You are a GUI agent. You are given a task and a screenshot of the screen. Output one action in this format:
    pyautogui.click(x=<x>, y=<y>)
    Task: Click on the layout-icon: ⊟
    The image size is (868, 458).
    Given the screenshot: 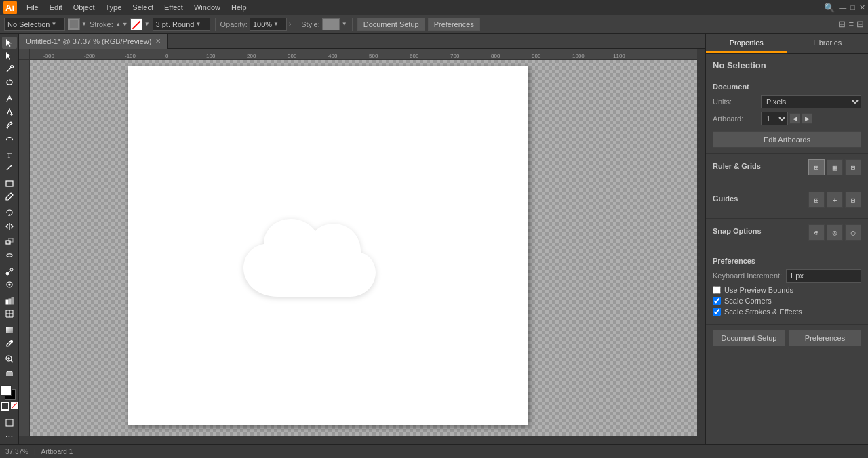 What is the action you would take?
    pyautogui.click(x=860, y=24)
    